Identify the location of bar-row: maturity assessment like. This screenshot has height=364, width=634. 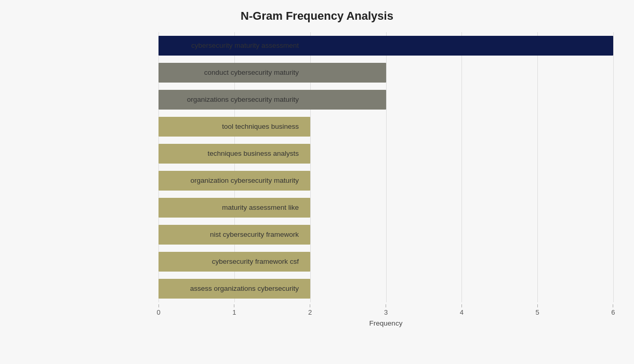
(386, 208).